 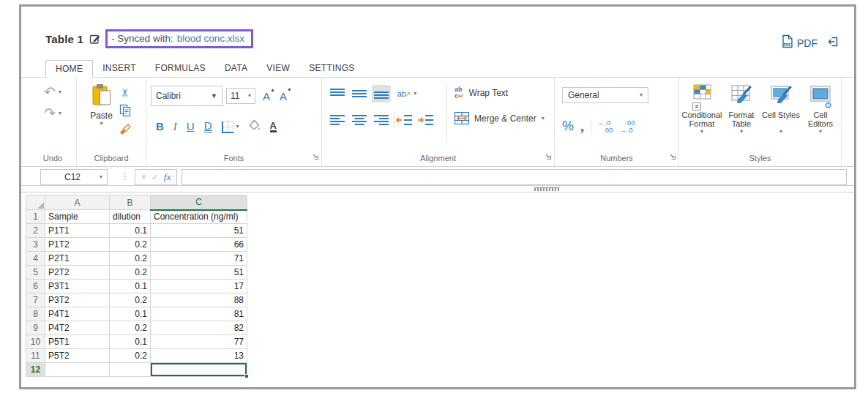 I want to click on row-header: 5, so click(x=36, y=272).